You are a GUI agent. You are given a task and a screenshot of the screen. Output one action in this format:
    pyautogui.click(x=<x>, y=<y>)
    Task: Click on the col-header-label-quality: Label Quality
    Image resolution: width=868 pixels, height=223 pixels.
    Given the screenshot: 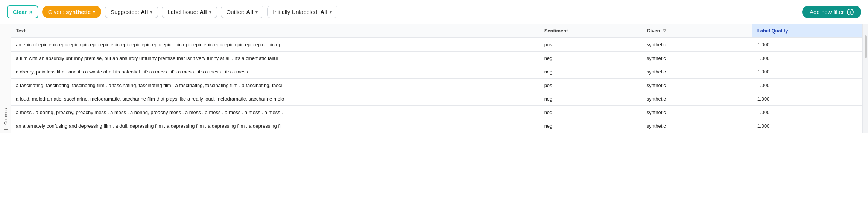 What is the action you would take?
    pyautogui.click(x=807, y=31)
    